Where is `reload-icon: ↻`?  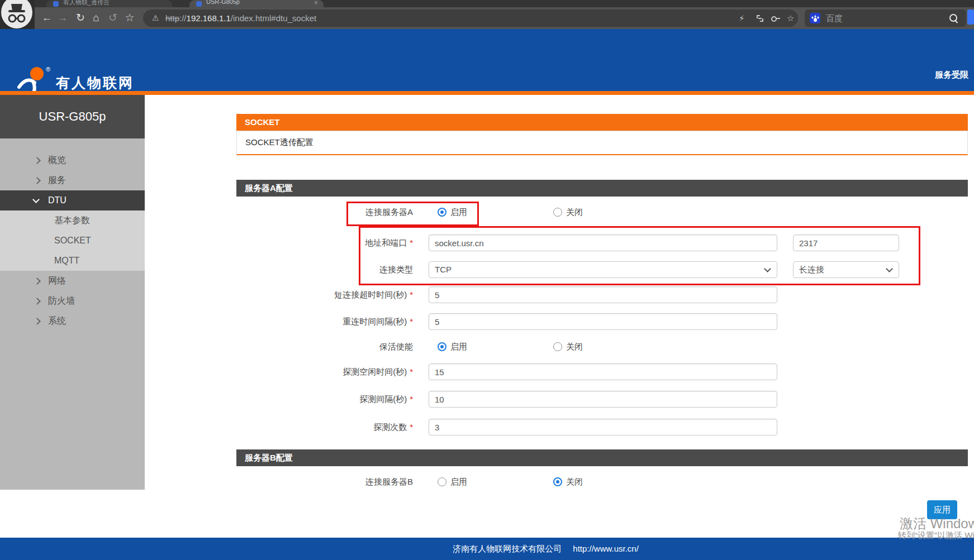 reload-icon: ↻ is located at coordinates (80, 18).